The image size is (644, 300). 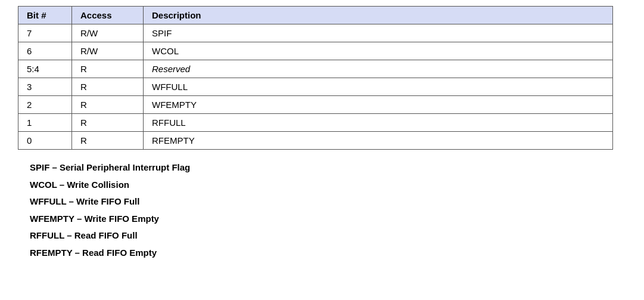 What do you see at coordinates (378, 105) in the screenshot?
I see `cell-description: WFEMPTY` at bounding box center [378, 105].